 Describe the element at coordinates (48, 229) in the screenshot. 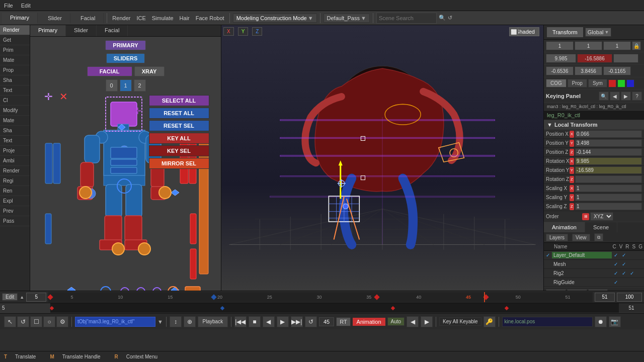

I see `rig-ctrl-l-strip3` at that location.